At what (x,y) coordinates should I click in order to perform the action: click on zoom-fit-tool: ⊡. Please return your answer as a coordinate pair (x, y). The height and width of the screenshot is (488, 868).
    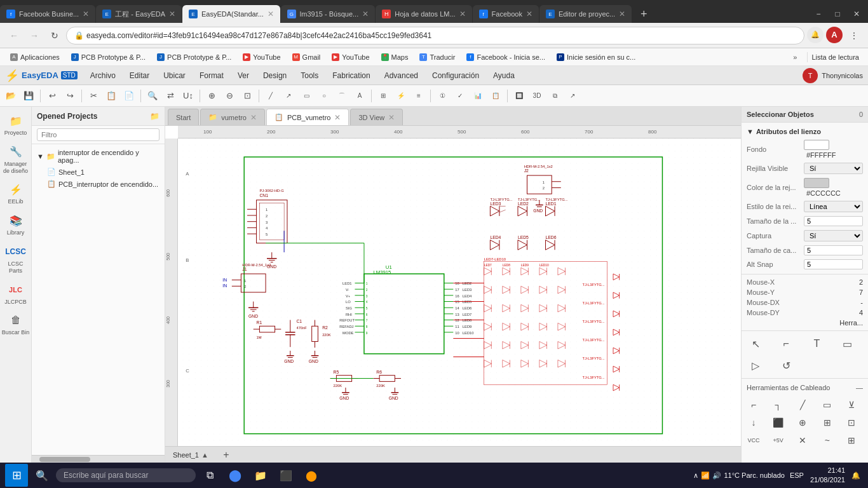
    Looking at the image, I should click on (247, 96).